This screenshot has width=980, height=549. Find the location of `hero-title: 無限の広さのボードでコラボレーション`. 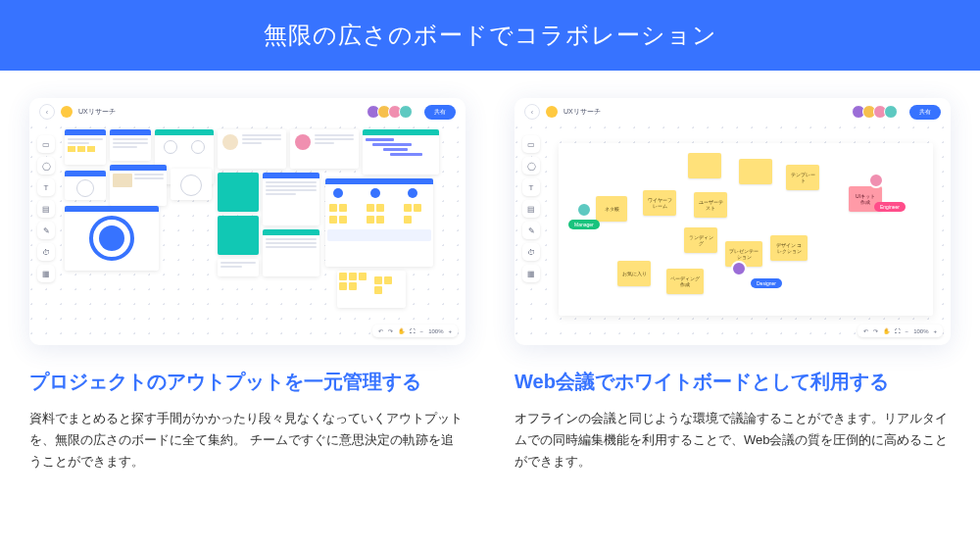

hero-title: 無限の広さのボードでコラボレーション is located at coordinates (490, 35).